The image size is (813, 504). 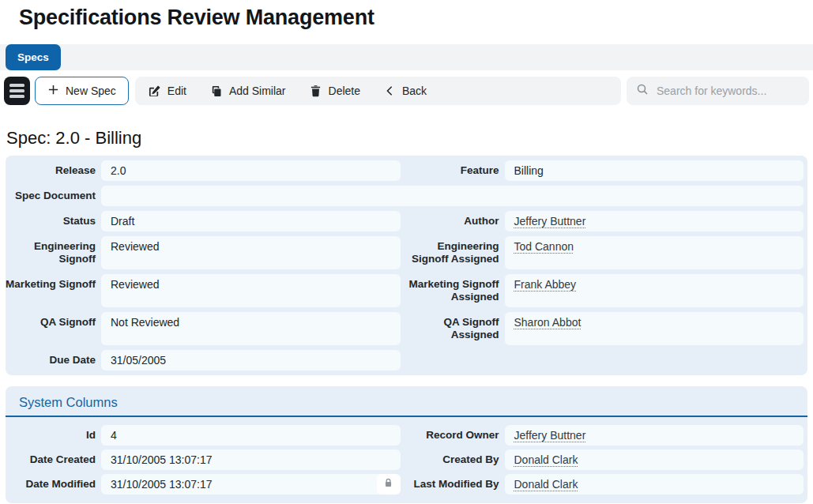 I want to click on search-input, so click(x=728, y=91).